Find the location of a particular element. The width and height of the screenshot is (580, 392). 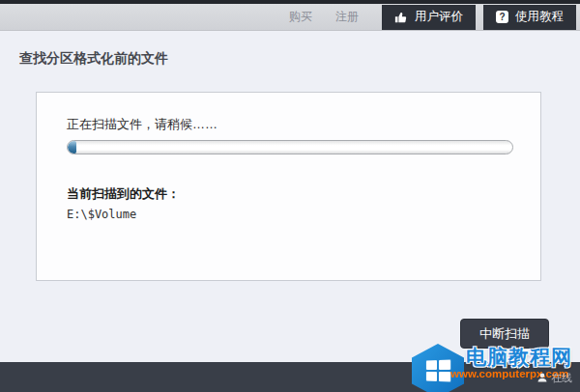

tutorial-label: 使用教程 is located at coordinates (539, 17).